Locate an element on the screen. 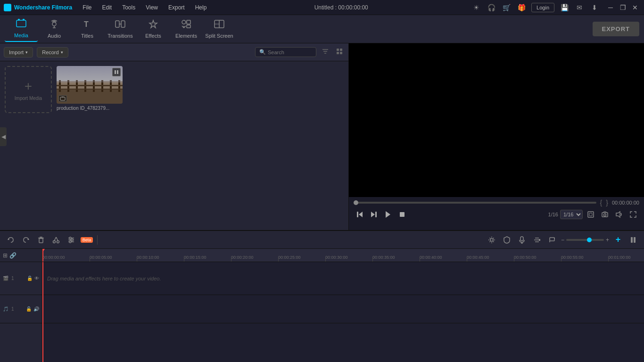 This screenshot has width=644, height=362. audio-track-icon: 🎵 is located at coordinates (6, 309).